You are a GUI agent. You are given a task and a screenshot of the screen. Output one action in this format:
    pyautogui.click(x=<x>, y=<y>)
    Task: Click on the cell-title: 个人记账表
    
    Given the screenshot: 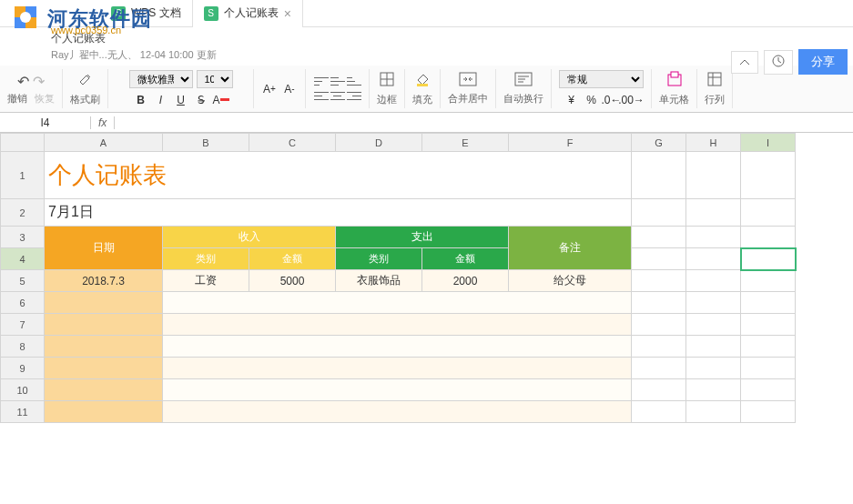 What is the action you would take?
    pyautogui.click(x=339, y=176)
    